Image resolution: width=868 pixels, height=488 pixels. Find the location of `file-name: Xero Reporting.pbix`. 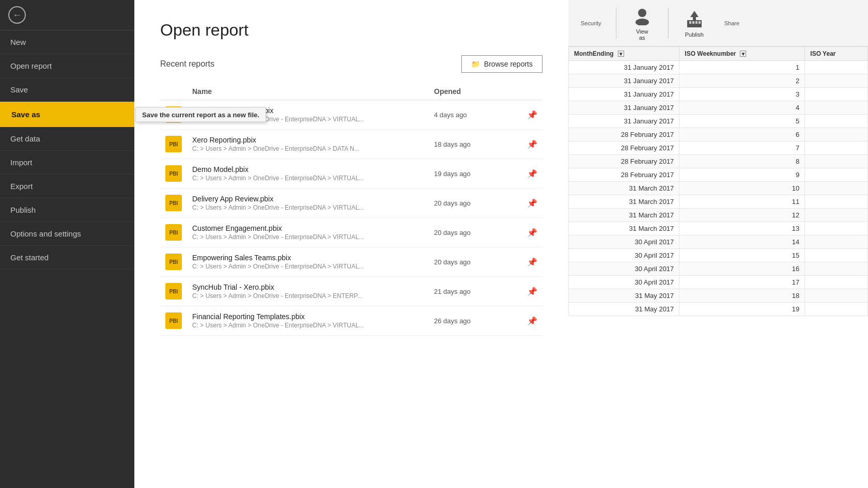

file-name: Xero Reporting.pbix is located at coordinates (276, 140).